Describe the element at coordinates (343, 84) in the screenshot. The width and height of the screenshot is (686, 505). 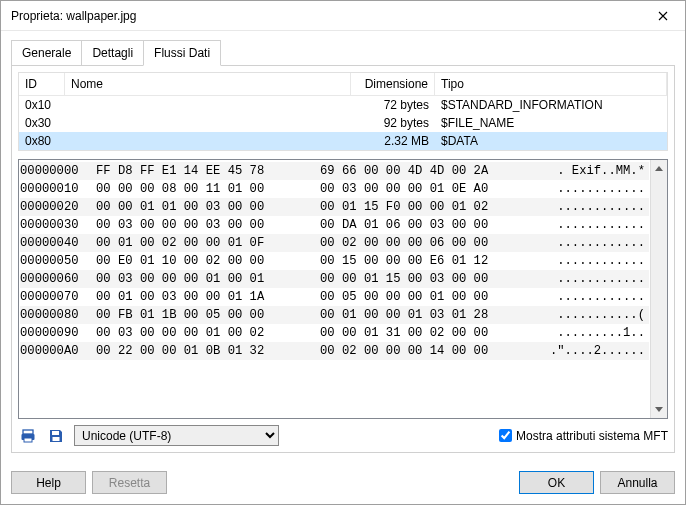
I see `table-header: ID Nome Dimensione Tipo` at that location.